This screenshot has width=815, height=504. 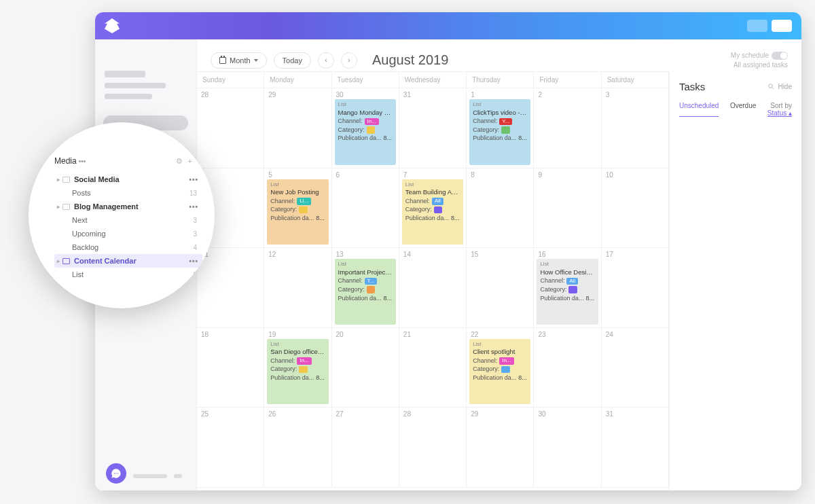 I want to click on sort-dropdown: Sort by Status ▴, so click(x=780, y=109).